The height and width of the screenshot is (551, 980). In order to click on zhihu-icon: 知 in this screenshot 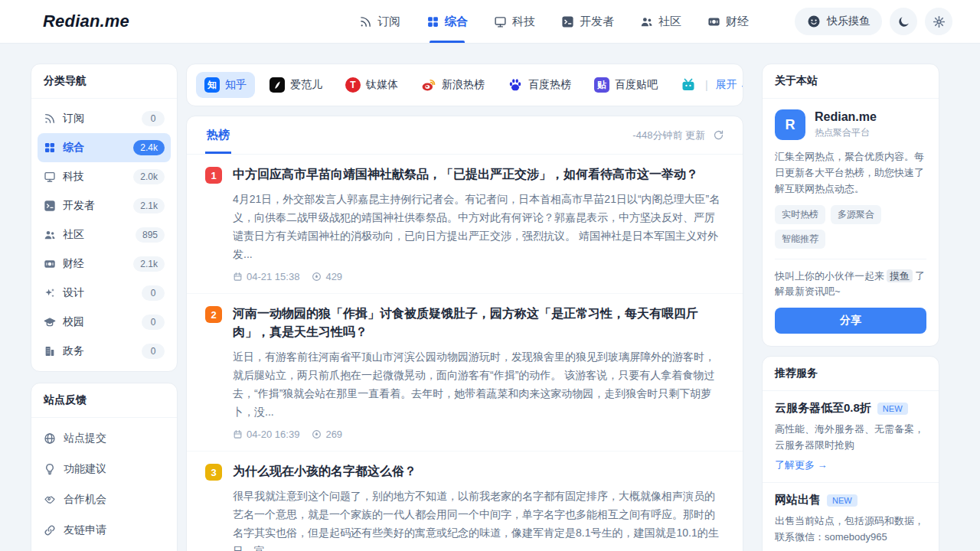, I will do `click(212, 85)`.